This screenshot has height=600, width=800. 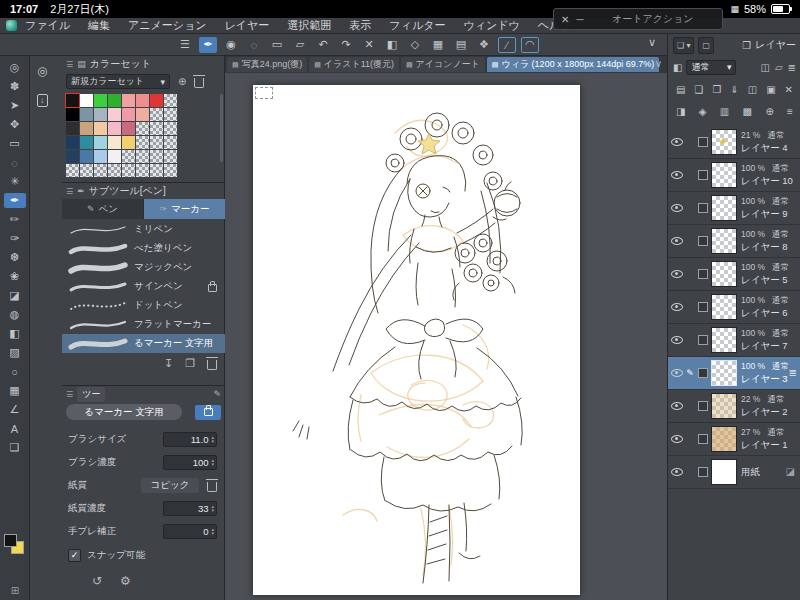 I want to click on layer-menu-icon: ≡, so click(x=790, y=112).